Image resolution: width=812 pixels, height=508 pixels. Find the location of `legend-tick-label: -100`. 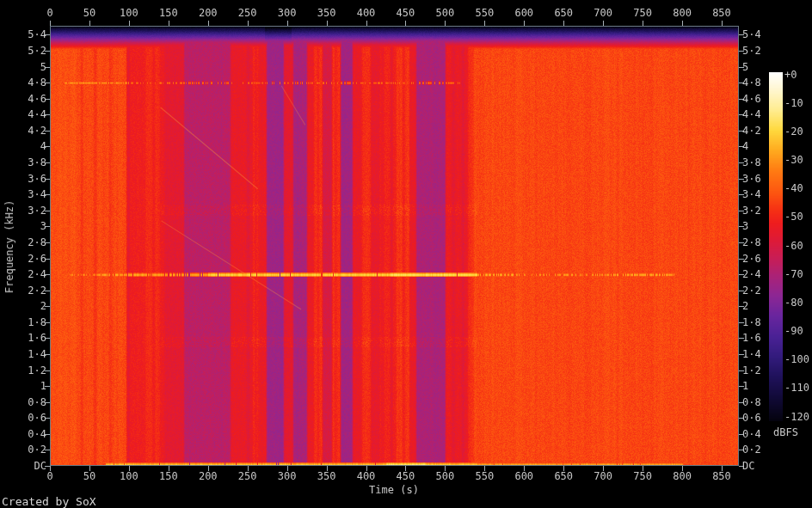

legend-tick-label: -100 is located at coordinates (797, 359).